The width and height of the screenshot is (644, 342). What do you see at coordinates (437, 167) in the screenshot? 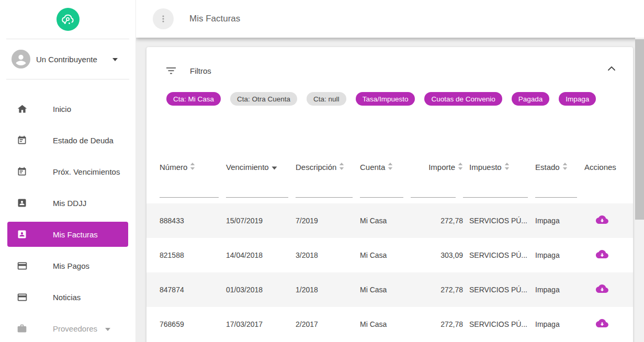
I see `column-header-importe: Importe` at bounding box center [437, 167].